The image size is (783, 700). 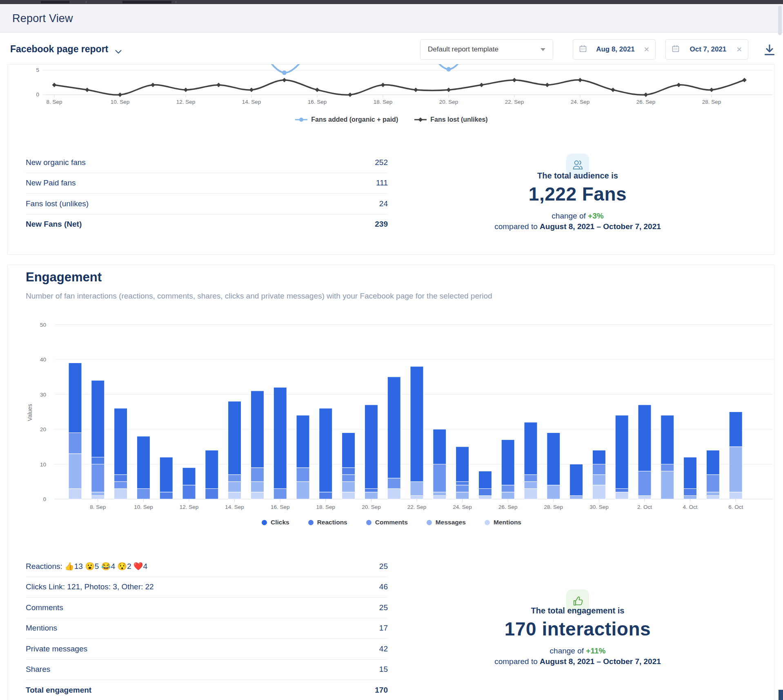 I want to click on row-label: New Paid fans, so click(x=51, y=183).